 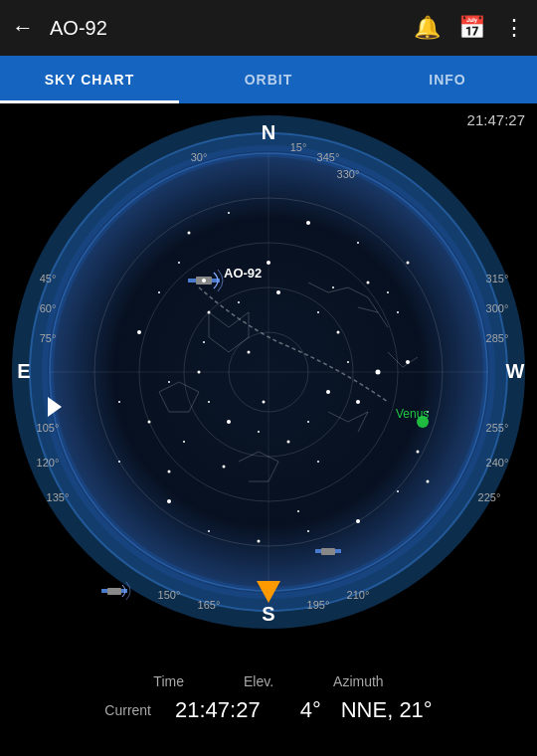 I want to click on calendar-icon: 📅, so click(x=471, y=28).